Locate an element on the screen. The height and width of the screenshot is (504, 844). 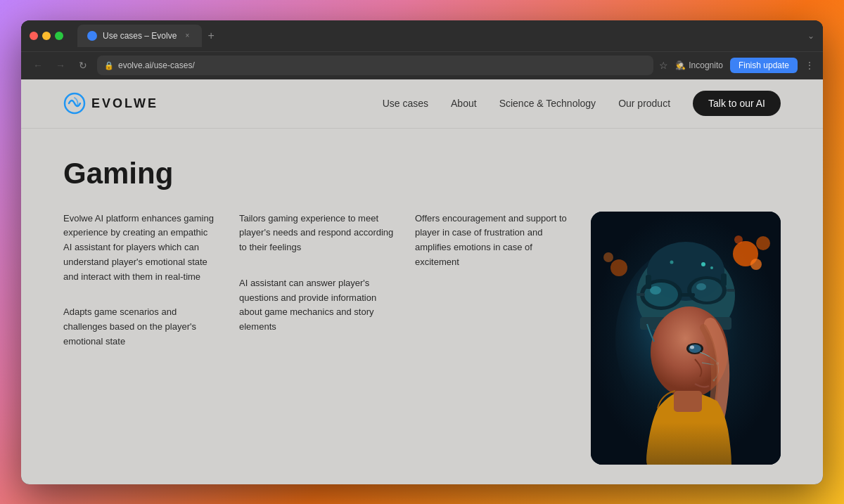
bookmark-icon: ☆ is located at coordinates (664, 65).